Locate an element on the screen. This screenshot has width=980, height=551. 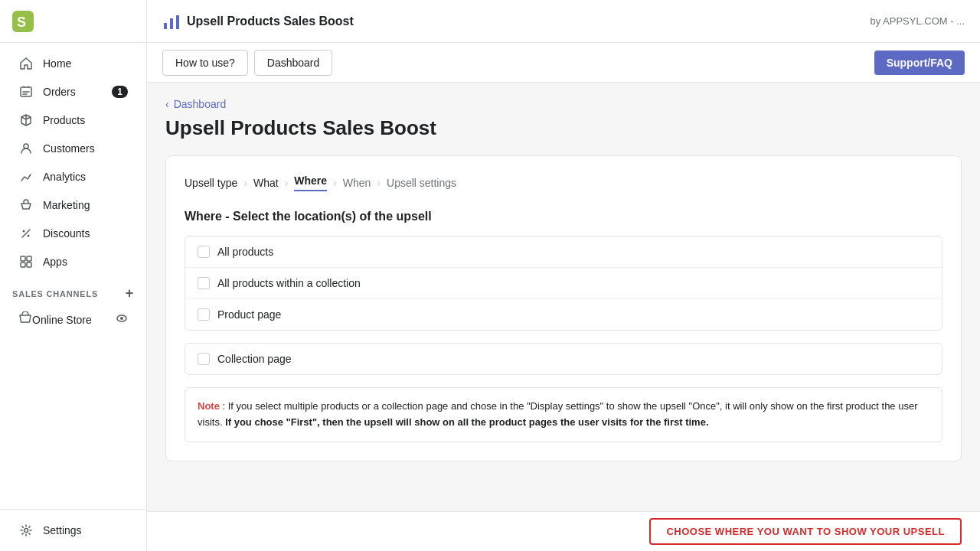
sales-channels-section: SALES CHANNELS + is located at coordinates (74, 291).